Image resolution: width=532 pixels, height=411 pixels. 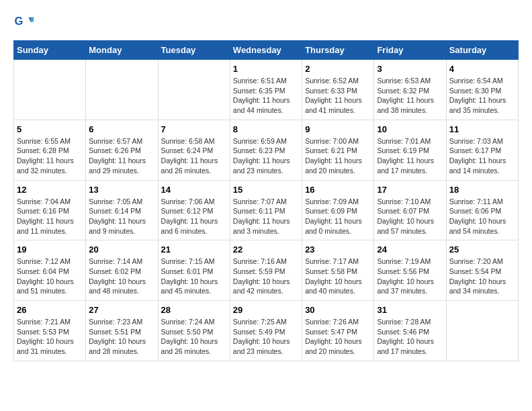 I want to click on calendar-cell: 22Sunrise: 7:16 AM Sunset: 5:59 PM Dayli…, so click(x=266, y=271).